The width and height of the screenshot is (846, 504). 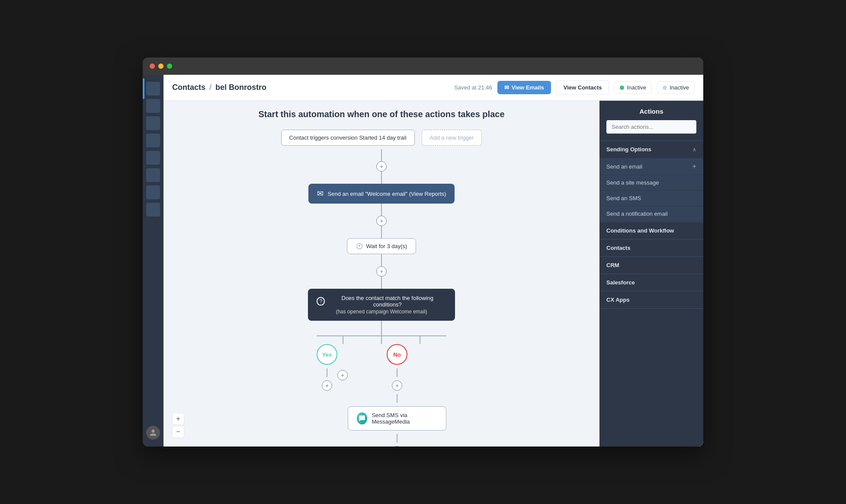 What do you see at coordinates (651, 182) in the screenshot?
I see `rs-item-site-message: Send a site message` at bounding box center [651, 182].